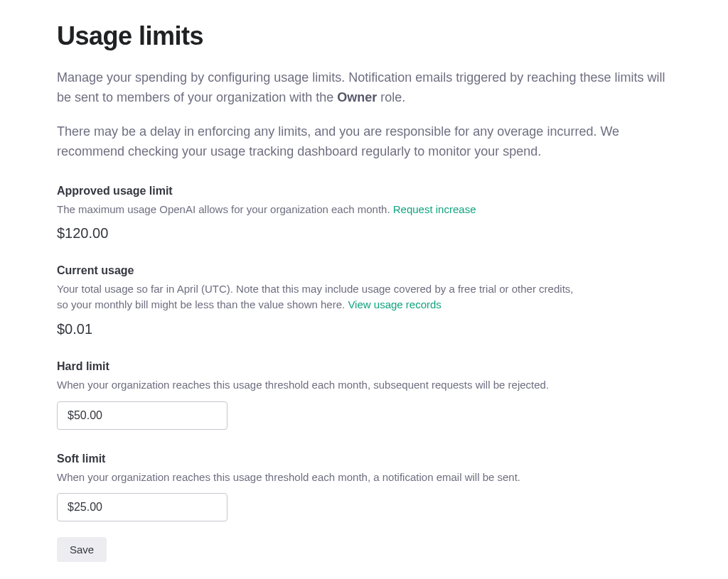 Image resolution: width=728 pixels, height=579 pixels. What do you see at coordinates (391, 97) in the screenshot?
I see `intro-text-after: role.` at bounding box center [391, 97].